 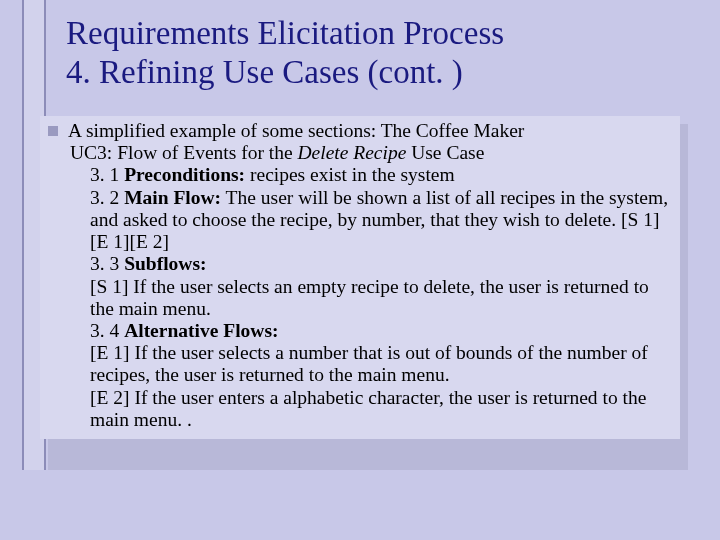 What do you see at coordinates (165, 264) in the screenshot?
I see `sub-label: Subflows:` at bounding box center [165, 264].